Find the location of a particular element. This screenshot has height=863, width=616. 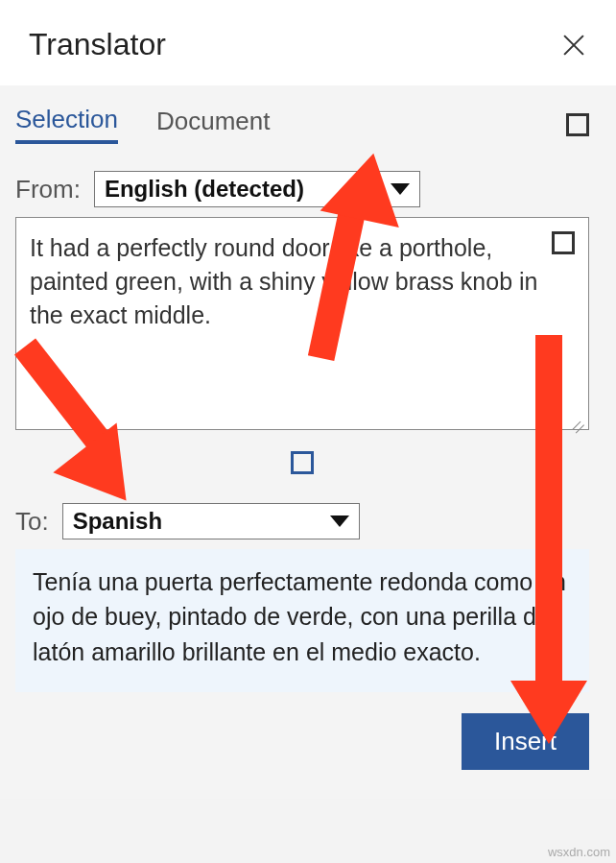

panel-title: Translator is located at coordinates (98, 44).